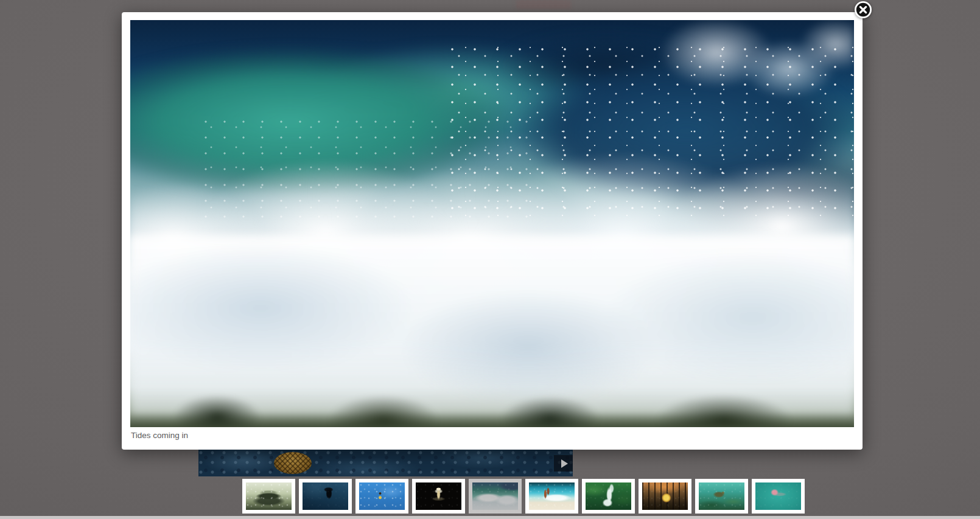 The image size is (980, 519). I want to click on close-button, so click(863, 10).